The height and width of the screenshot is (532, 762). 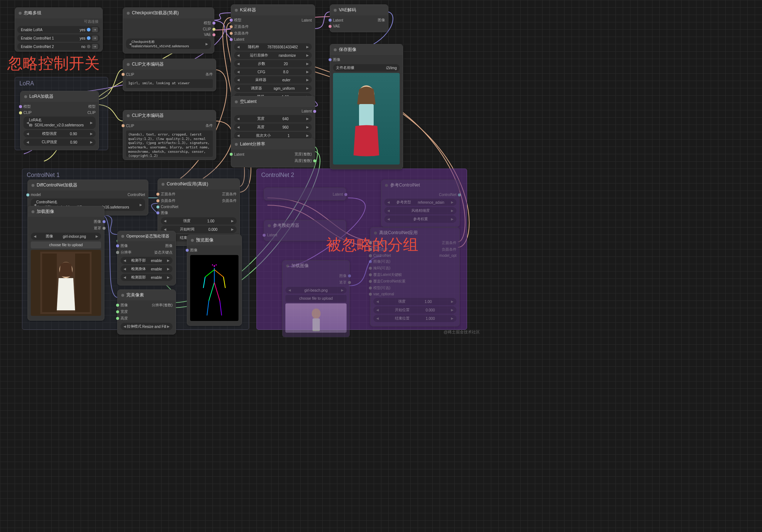 What do you see at coordinates (273, 136) in the screenshot?
I see `el-batch: ◀批次大小1▶` at bounding box center [273, 136].